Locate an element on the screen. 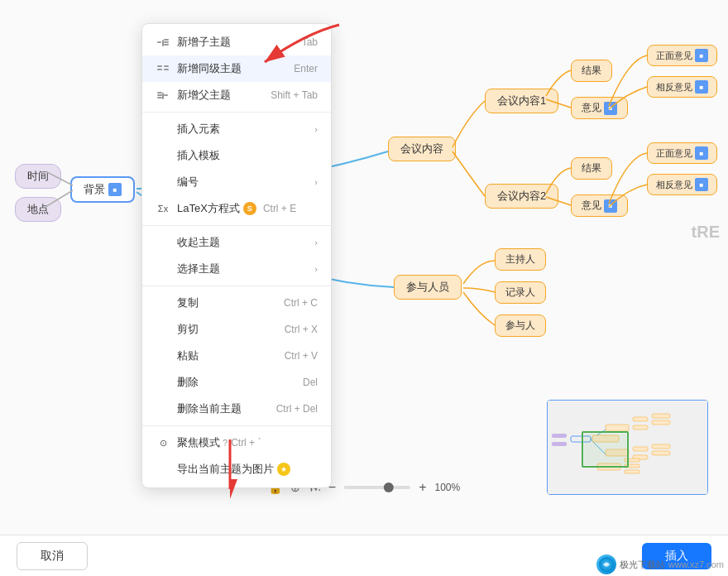 The height and width of the screenshot is (576, 728). node-主持人: 主持人 is located at coordinates (520, 260).